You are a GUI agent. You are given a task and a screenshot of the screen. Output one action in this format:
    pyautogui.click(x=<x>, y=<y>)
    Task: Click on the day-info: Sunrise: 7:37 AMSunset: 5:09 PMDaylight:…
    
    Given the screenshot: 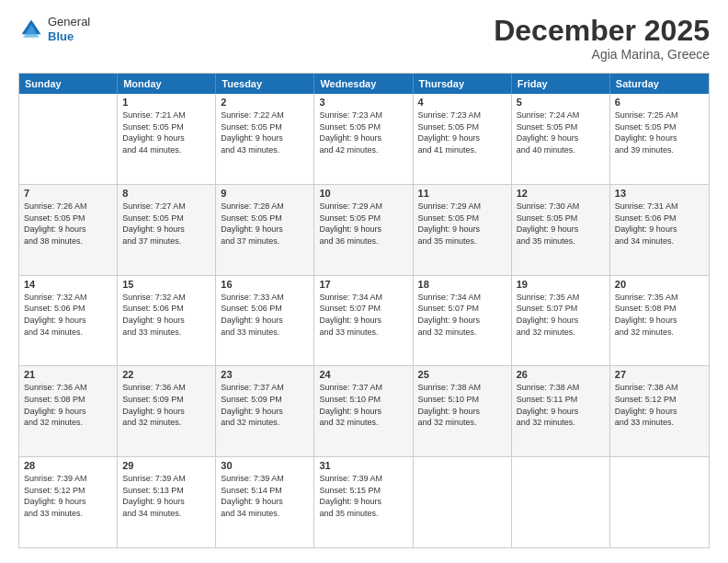 What is the action you would take?
    pyautogui.click(x=265, y=405)
    